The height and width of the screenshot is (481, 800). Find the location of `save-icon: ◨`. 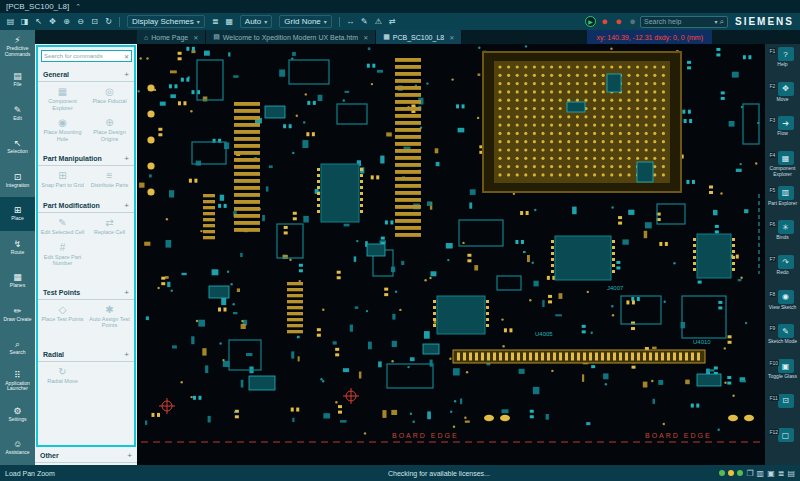

save-icon: ◨ is located at coordinates (24, 22).